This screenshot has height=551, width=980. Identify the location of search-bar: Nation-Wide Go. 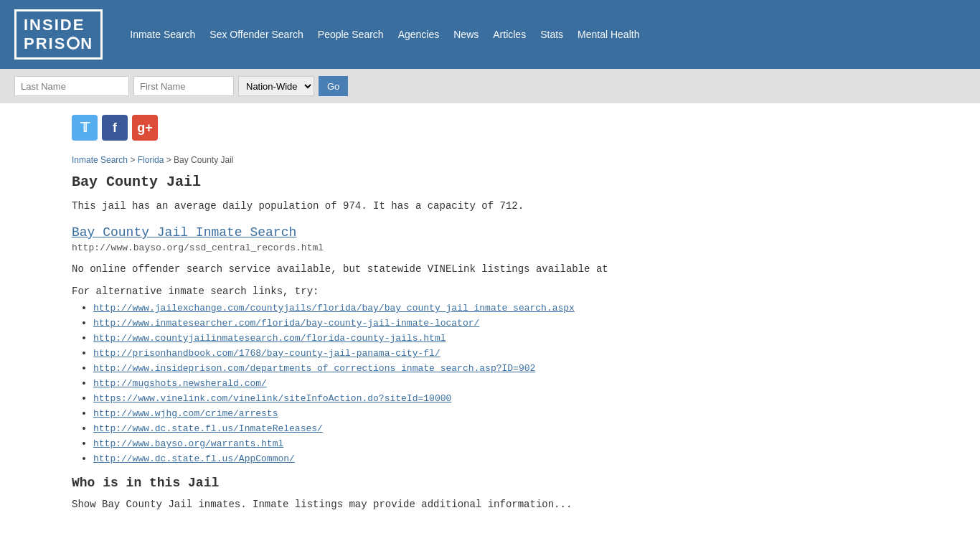
(490, 86).